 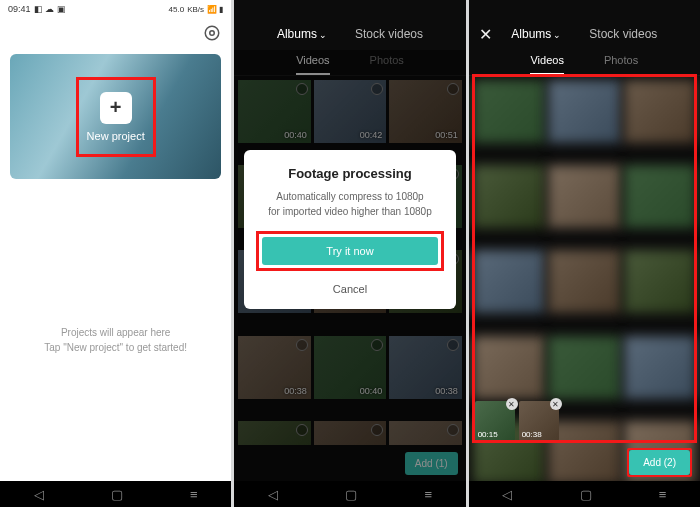 What do you see at coordinates (350, 251) in the screenshot?
I see `try-it-now-button: Try it now` at bounding box center [350, 251].